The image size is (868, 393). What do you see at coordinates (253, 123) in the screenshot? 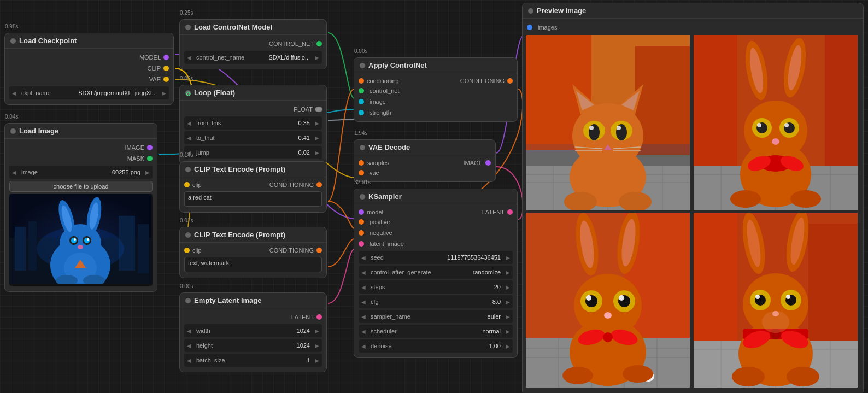
I see `field-from-this: ◀ from_this 0.35 ▶` at bounding box center [253, 123].